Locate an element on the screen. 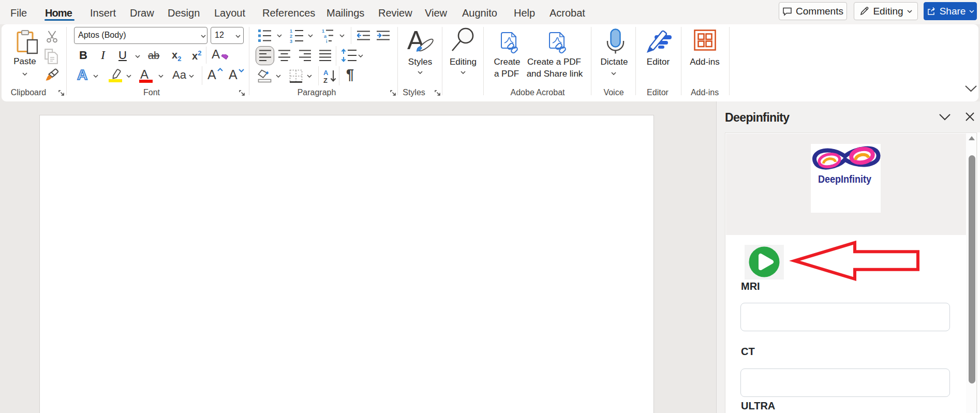  svg-text: i is located at coordinates (327, 41).